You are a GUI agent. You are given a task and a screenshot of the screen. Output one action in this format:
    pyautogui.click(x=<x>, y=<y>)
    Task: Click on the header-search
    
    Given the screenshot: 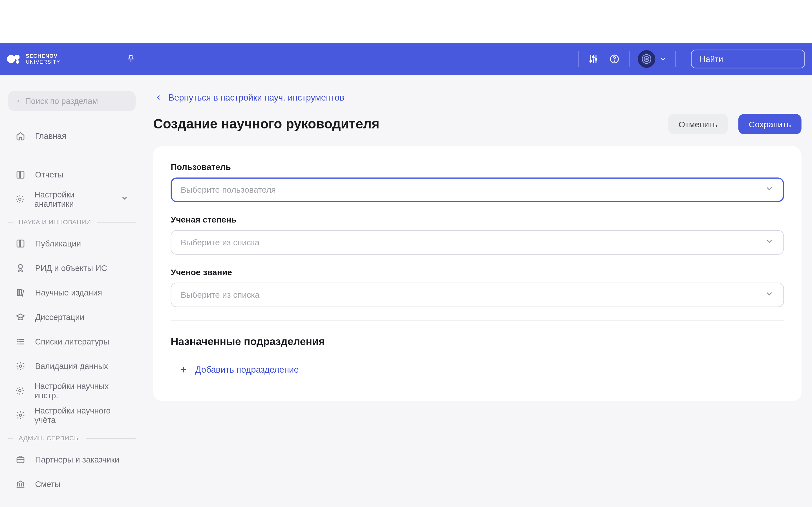 What is the action you would take?
    pyautogui.click(x=748, y=59)
    